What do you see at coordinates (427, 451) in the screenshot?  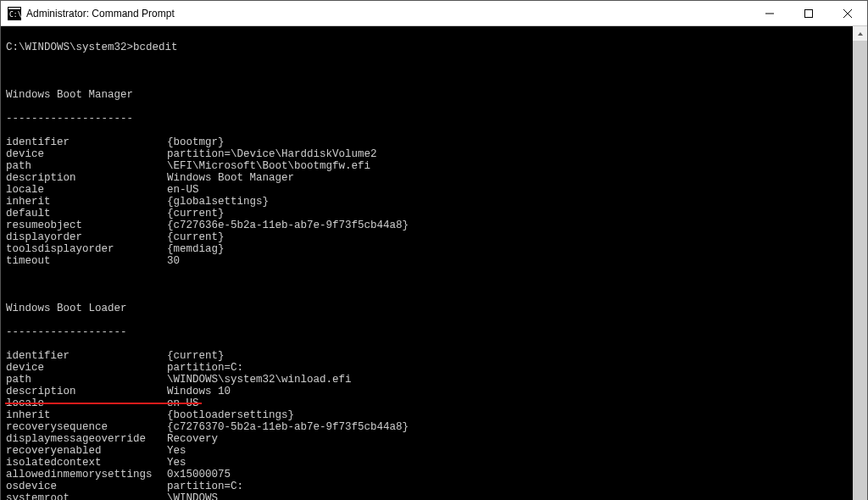 I see `output-row: recoveryenabledYes` at bounding box center [427, 451].